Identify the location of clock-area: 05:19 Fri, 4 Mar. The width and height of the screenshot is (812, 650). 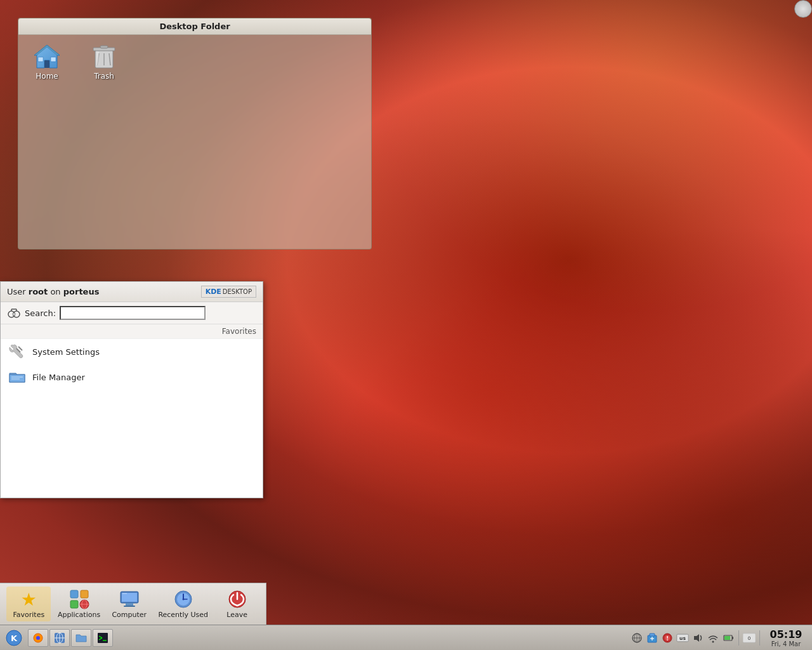
(786, 638).